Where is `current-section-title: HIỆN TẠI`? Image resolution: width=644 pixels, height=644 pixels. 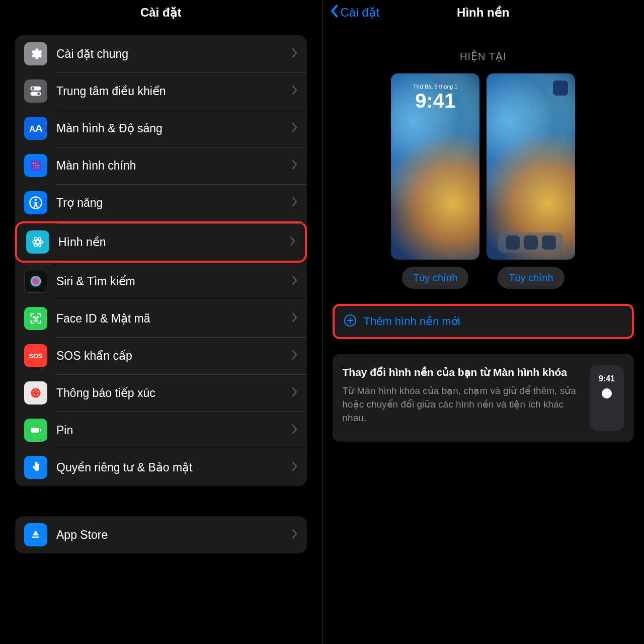
current-section-title: HIỆN TẠI is located at coordinates (484, 56).